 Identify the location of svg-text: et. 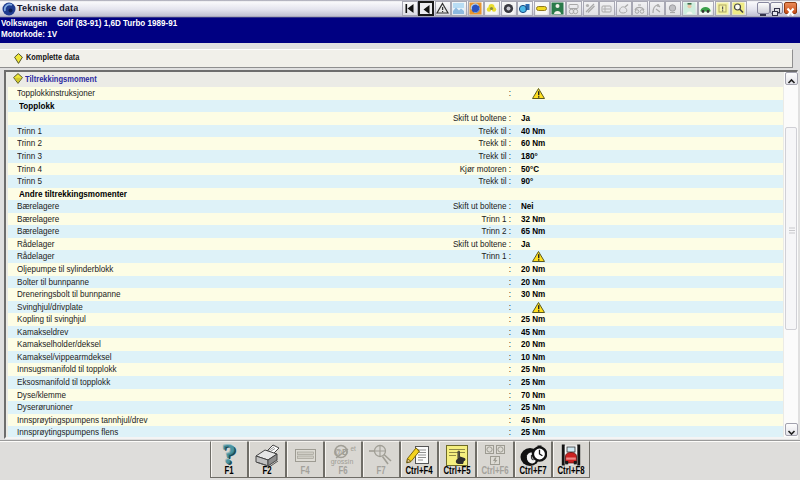
(354, 448).